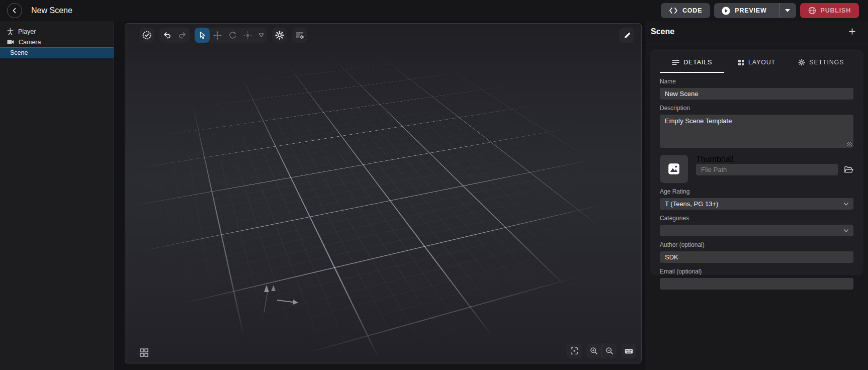  Describe the element at coordinates (756, 199) in the screenshot. I see `age-rating-field: Age Rating T (Teens, PG 13+)` at that location.